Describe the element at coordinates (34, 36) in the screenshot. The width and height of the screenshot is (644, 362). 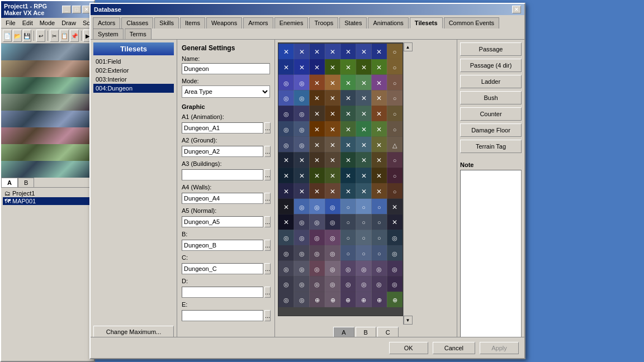
I see `toolbar-sep1` at that location.